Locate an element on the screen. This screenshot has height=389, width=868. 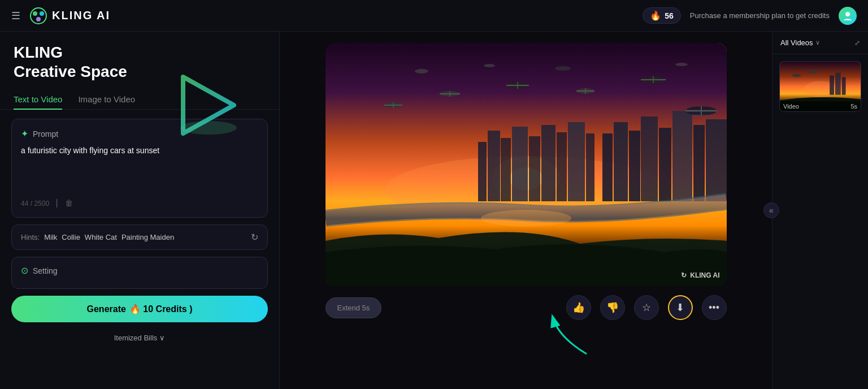
hint-white-cat: White Cat is located at coordinates (101, 237).